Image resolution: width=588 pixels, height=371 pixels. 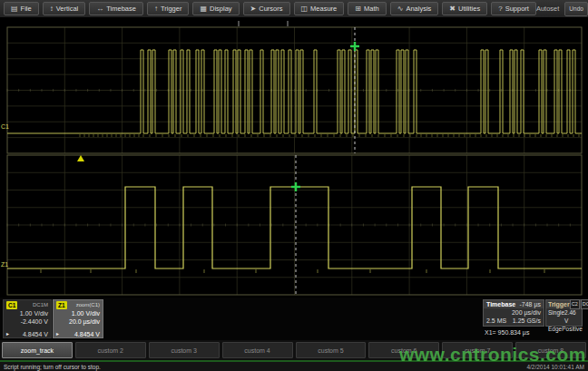 What do you see at coordinates (331, 350) in the screenshot?
I see `tab-custom-5: custom 5` at bounding box center [331, 350].